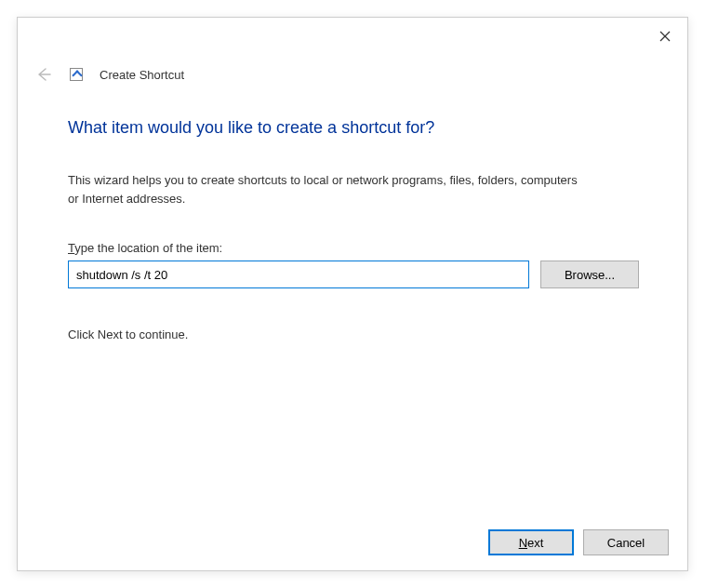  I want to click on next-accel: N, so click(523, 543).